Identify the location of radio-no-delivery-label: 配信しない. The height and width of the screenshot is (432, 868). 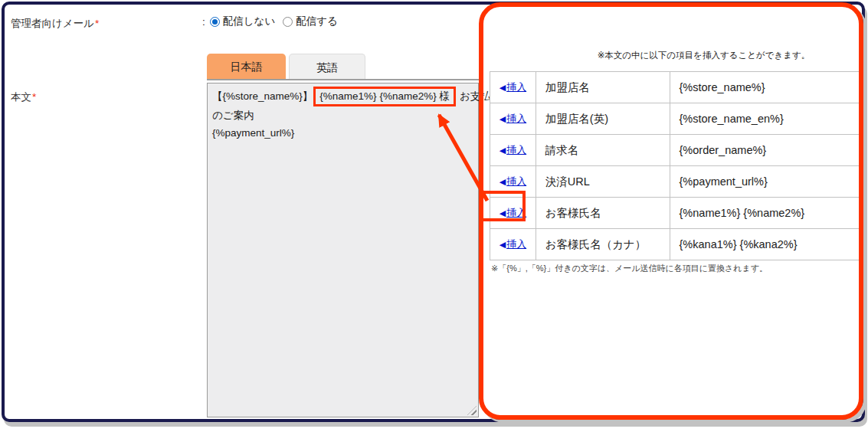
(249, 21).